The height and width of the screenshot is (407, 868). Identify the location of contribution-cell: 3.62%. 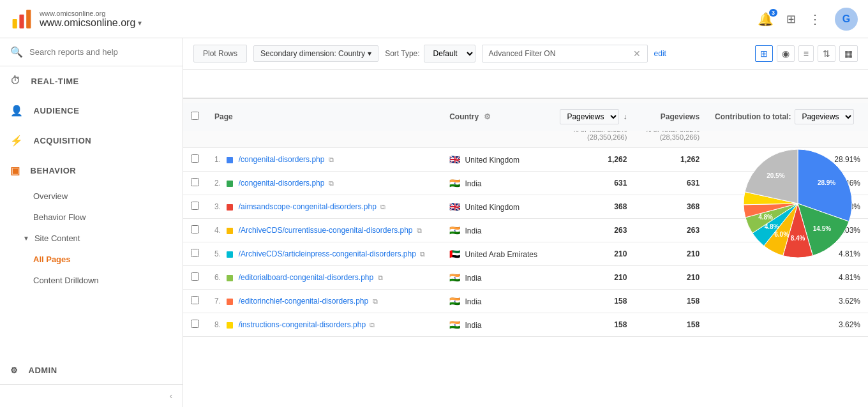
(788, 301).